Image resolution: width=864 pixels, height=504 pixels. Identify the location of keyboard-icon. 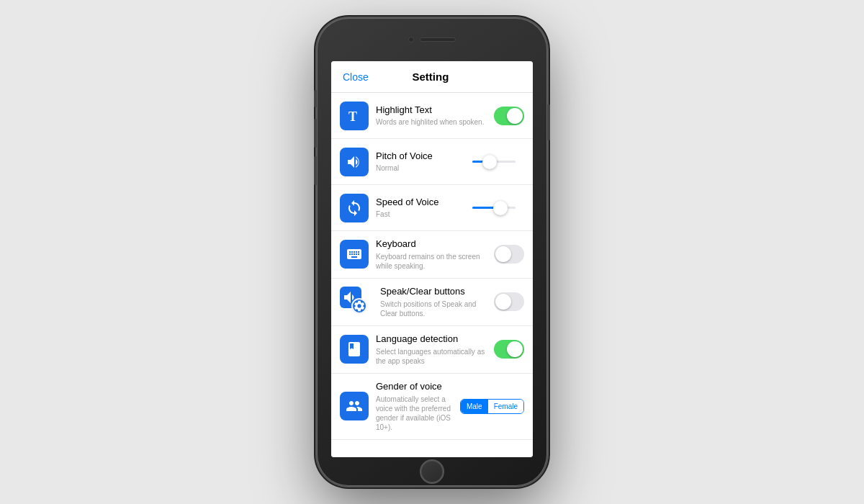
(354, 254).